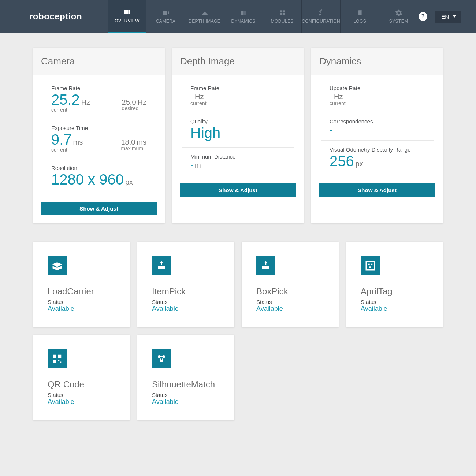 This screenshot has width=476, height=476. What do you see at coordinates (199, 97) in the screenshot?
I see `depth-fr-unit: Hz` at bounding box center [199, 97].